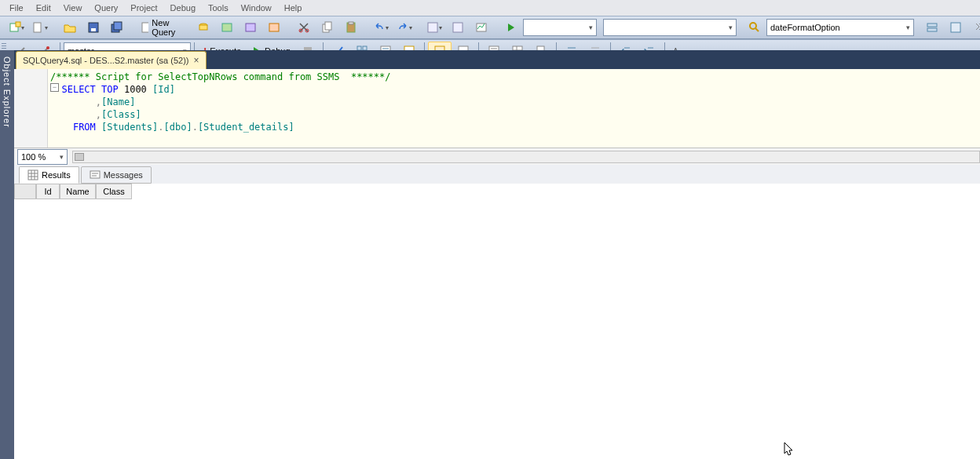  I want to click on object-explorer-button, so click(956, 27).